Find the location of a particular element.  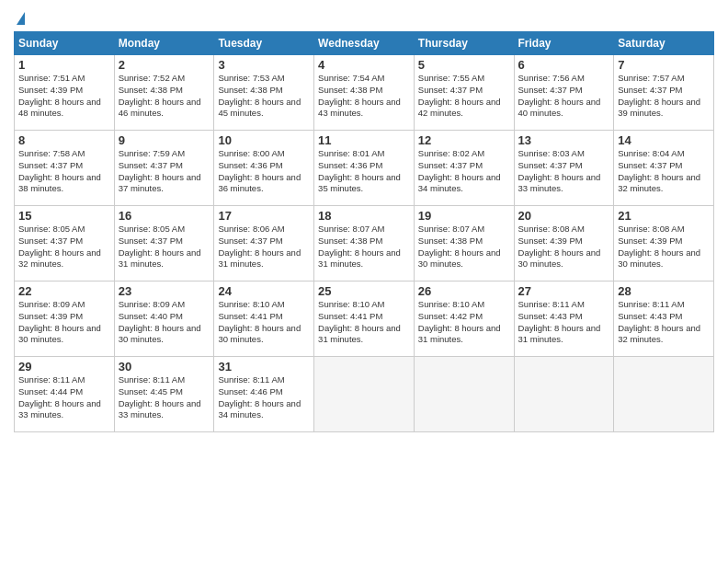

week-row-4: 22Sunrise: 8:09 AMSunset: 4:39 PMDayligh… is located at coordinates (364, 319).